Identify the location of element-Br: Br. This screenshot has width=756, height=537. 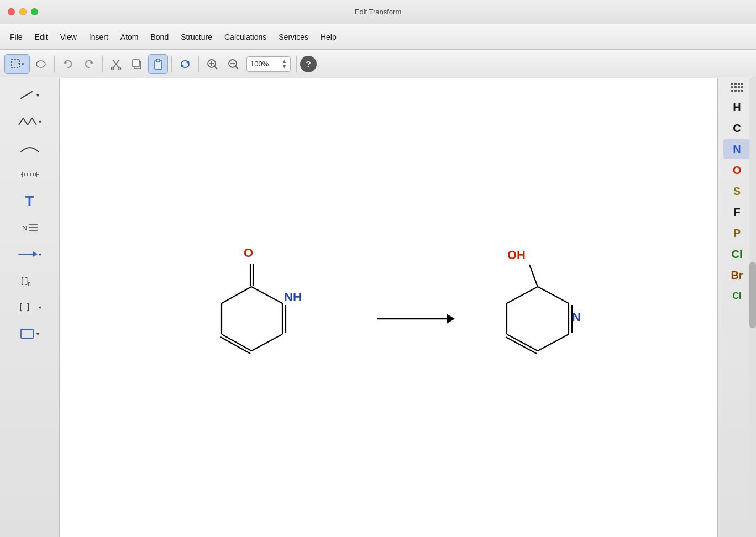
(737, 275).